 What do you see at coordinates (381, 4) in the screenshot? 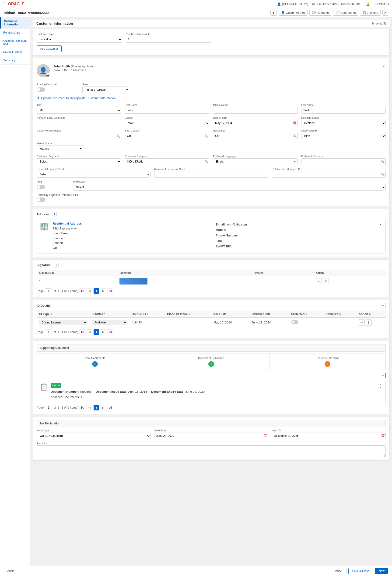
I see `user-menu: SURBHI1 ▾` at bounding box center [381, 4].